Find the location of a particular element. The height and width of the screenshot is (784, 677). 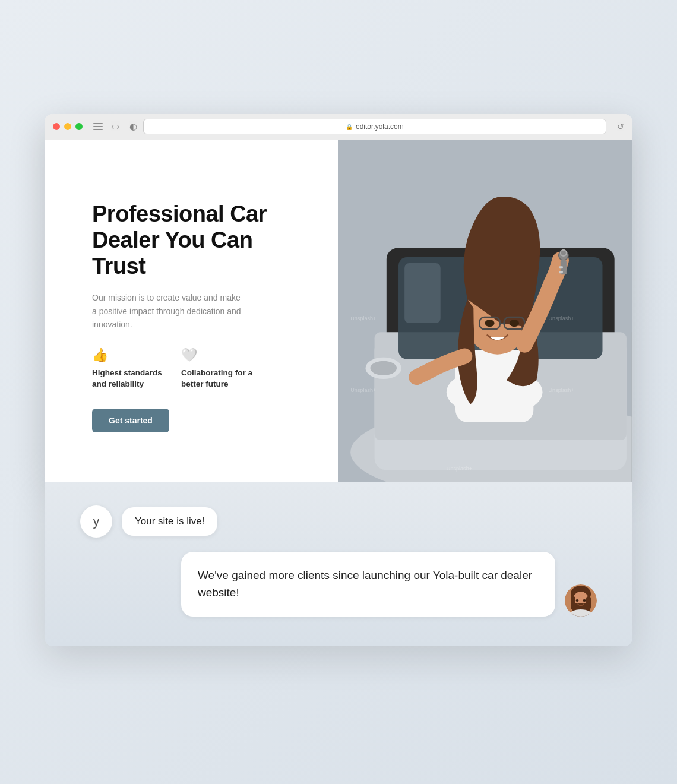

sent-message-text: We've gained more clients since launchin… is located at coordinates (365, 584).